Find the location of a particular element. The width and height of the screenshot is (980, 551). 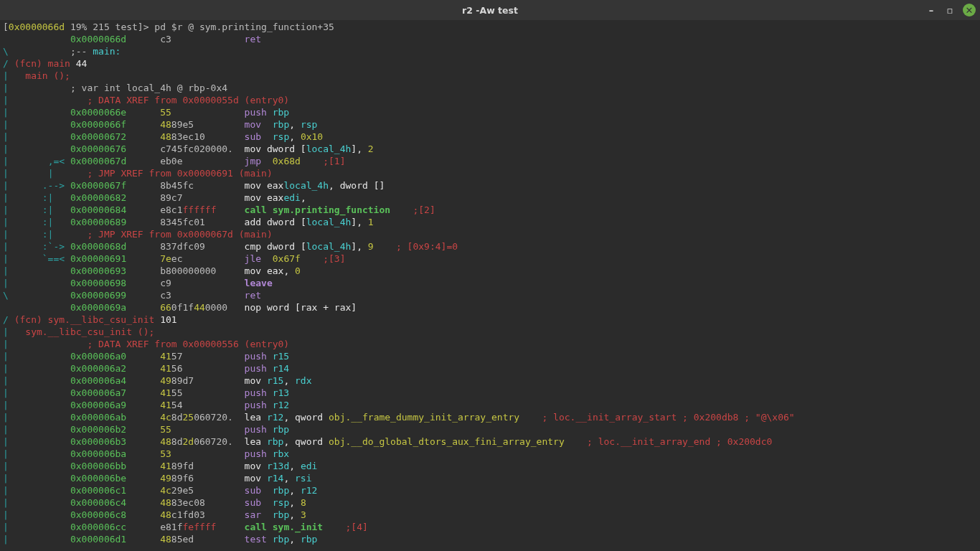

disasm-line: 0x0000069a 660f1f440000 nop word [rax + … is located at coordinates (179, 307).